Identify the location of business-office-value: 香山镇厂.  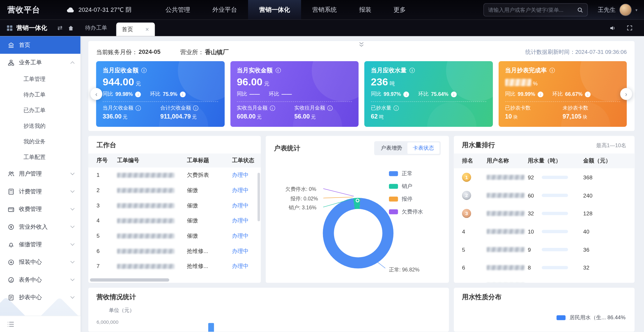
(217, 52).